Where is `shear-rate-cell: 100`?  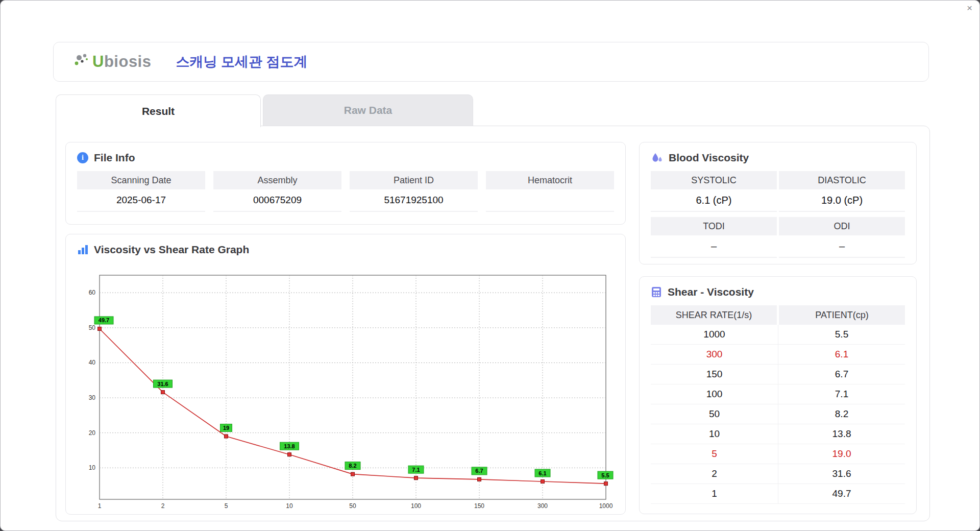 shear-rate-cell: 100 is located at coordinates (715, 394).